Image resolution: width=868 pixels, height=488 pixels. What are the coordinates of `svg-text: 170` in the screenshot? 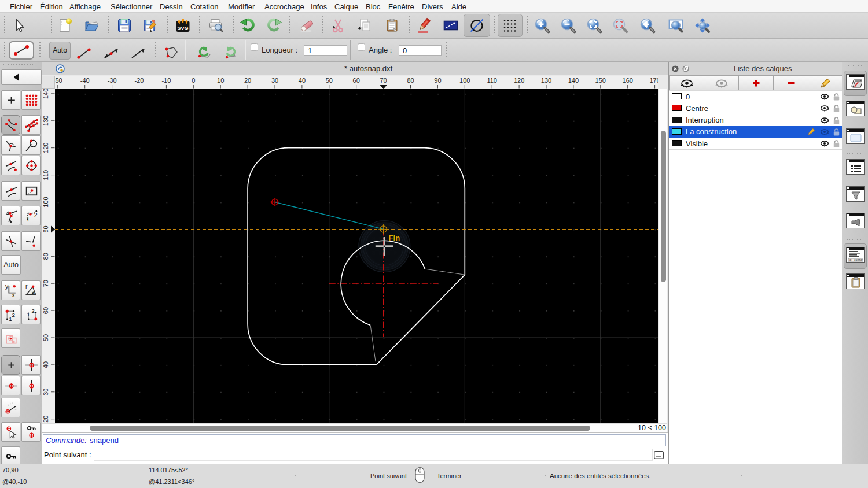 It's located at (654, 80).